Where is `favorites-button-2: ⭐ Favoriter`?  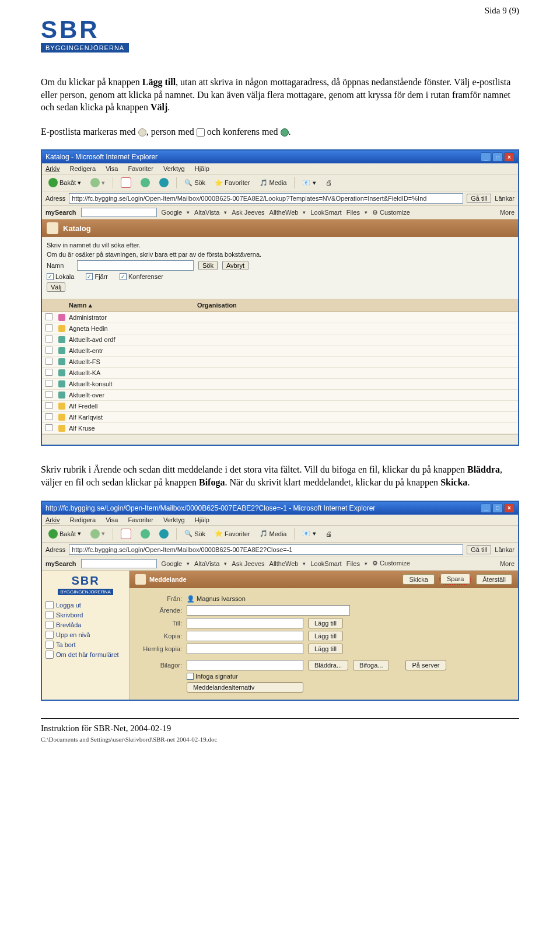 favorites-button-2: ⭐ Favoriter is located at coordinates (232, 533).